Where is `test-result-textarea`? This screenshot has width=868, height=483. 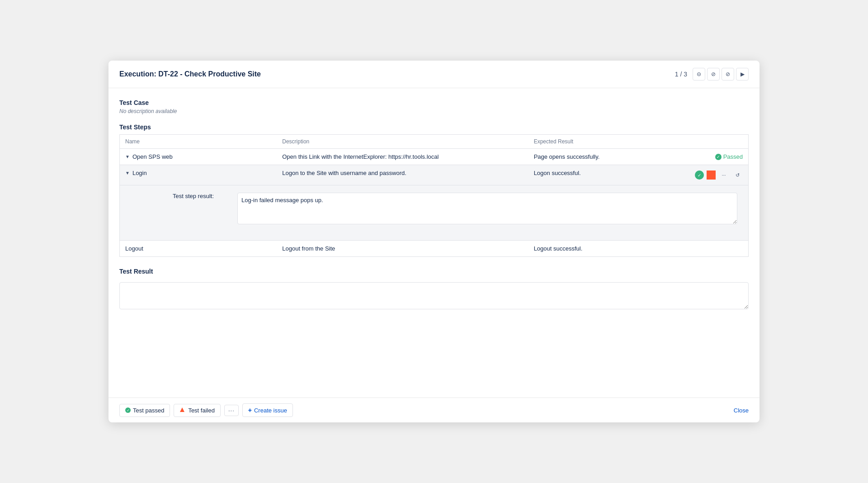
test-result-textarea is located at coordinates (434, 296).